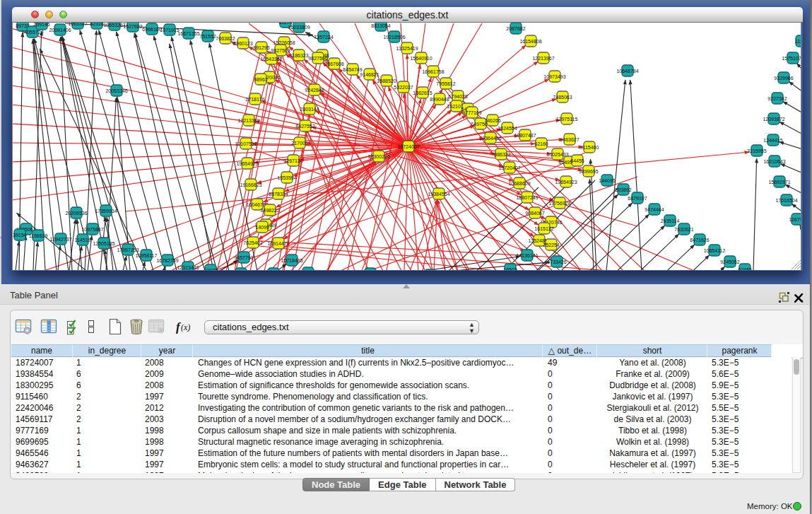  I want to click on svg-text: 39154, so click(20, 235).